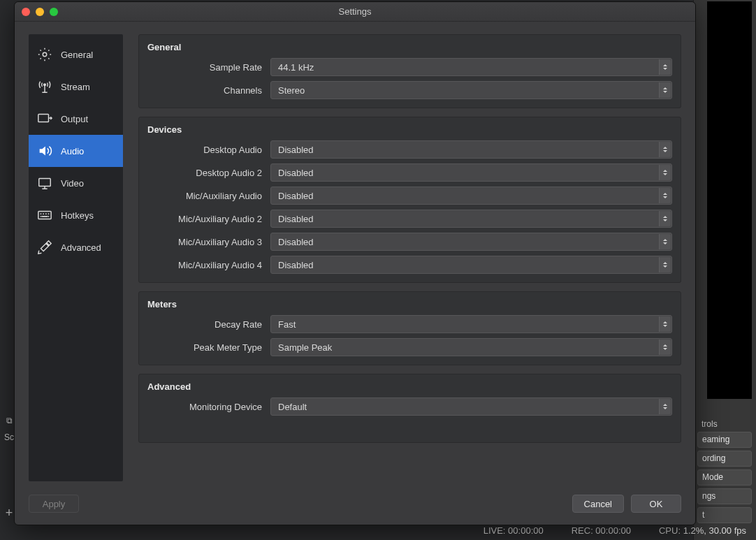 This screenshot has height=540, width=756. What do you see at coordinates (725, 478) in the screenshot?
I see `studio-mode-button: Mode` at bounding box center [725, 478].